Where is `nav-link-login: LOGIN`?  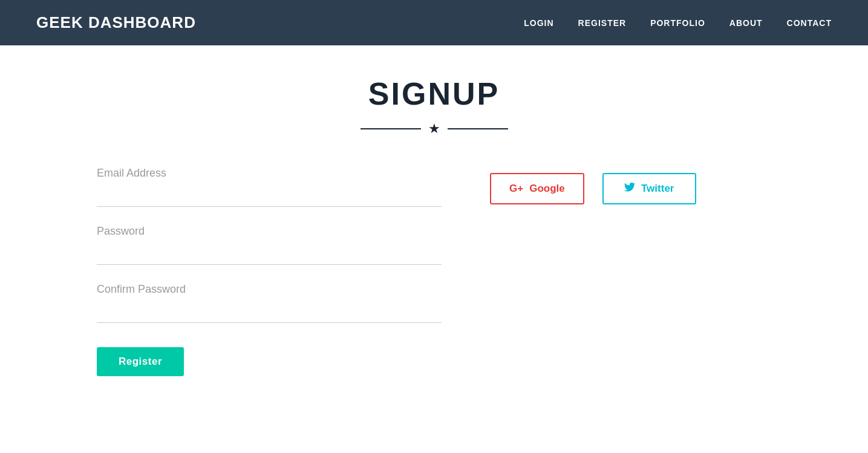 nav-link-login: LOGIN is located at coordinates (538, 23).